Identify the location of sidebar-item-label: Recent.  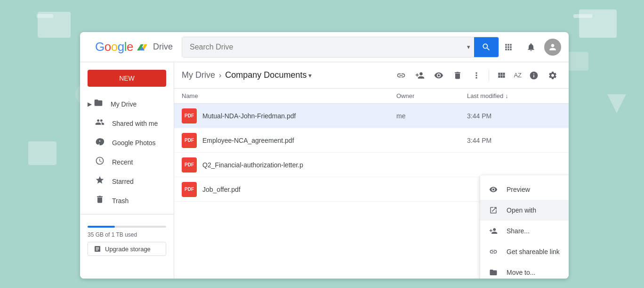
(122, 162).